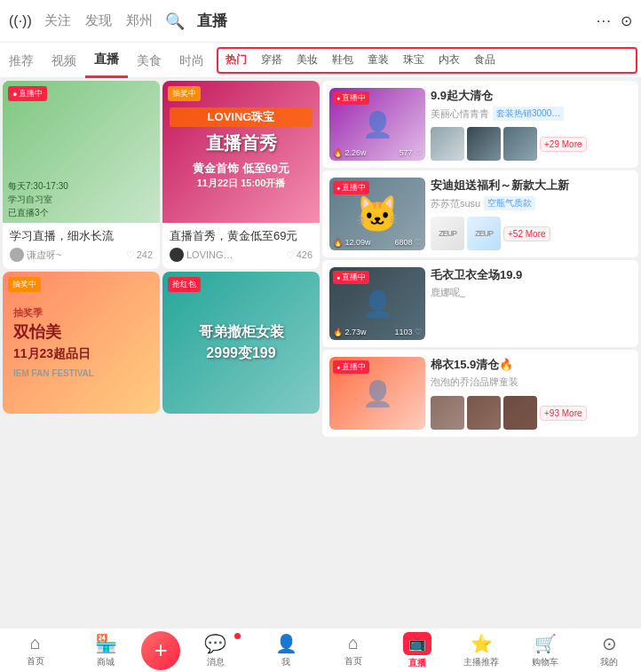  I want to click on viewer-count-r3: 🔥 2.73w, so click(350, 332).